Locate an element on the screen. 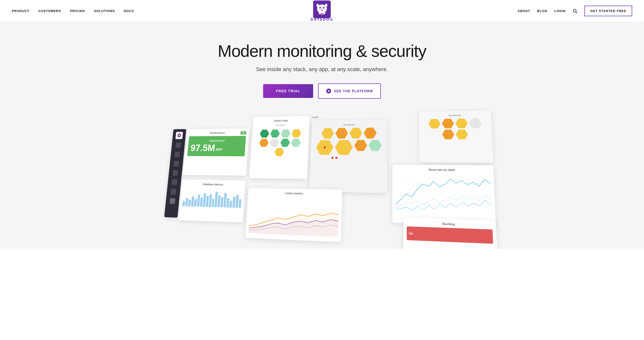 The width and height of the screenshot is (644, 340). nav-solutions: SOLUTIONS is located at coordinates (104, 11).